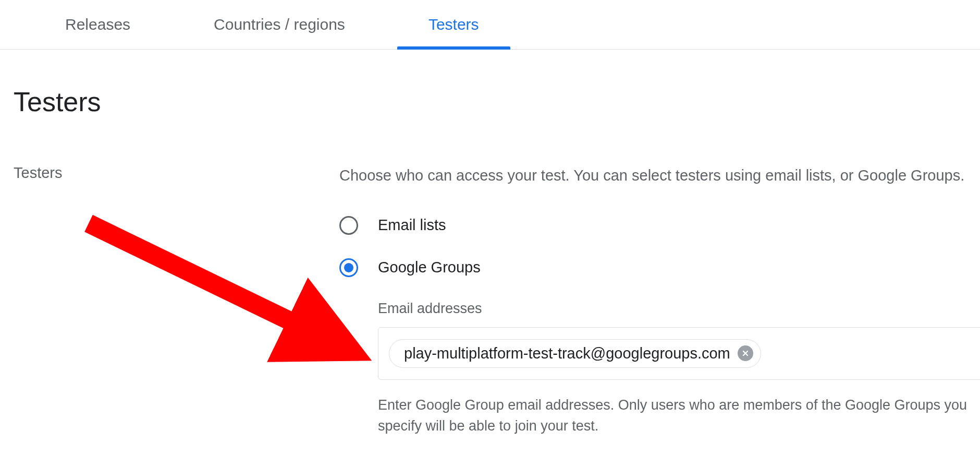  Describe the element at coordinates (679, 354) in the screenshot. I see `email-addresses-input: play-multiplatform-test-track@googlegrou…` at that location.